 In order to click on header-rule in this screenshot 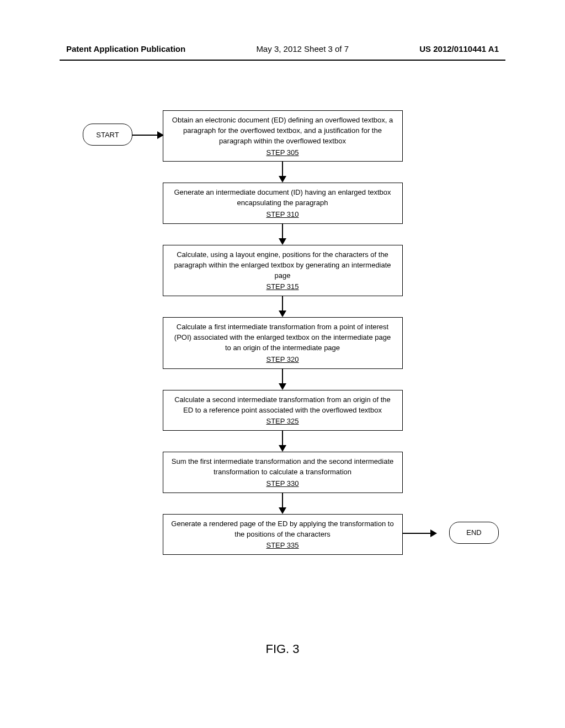, I will do `click(282, 60)`.